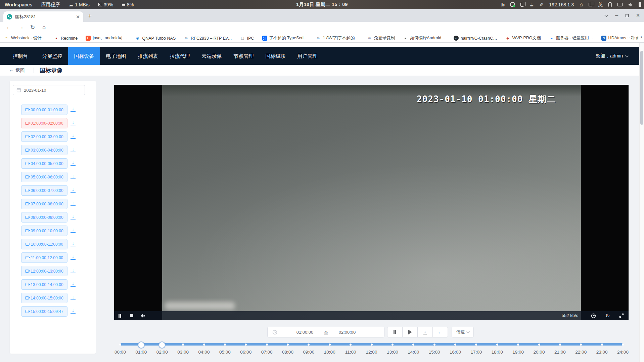 The width and height of the screenshot is (644, 362). I want to click on display-icon, so click(620, 5).